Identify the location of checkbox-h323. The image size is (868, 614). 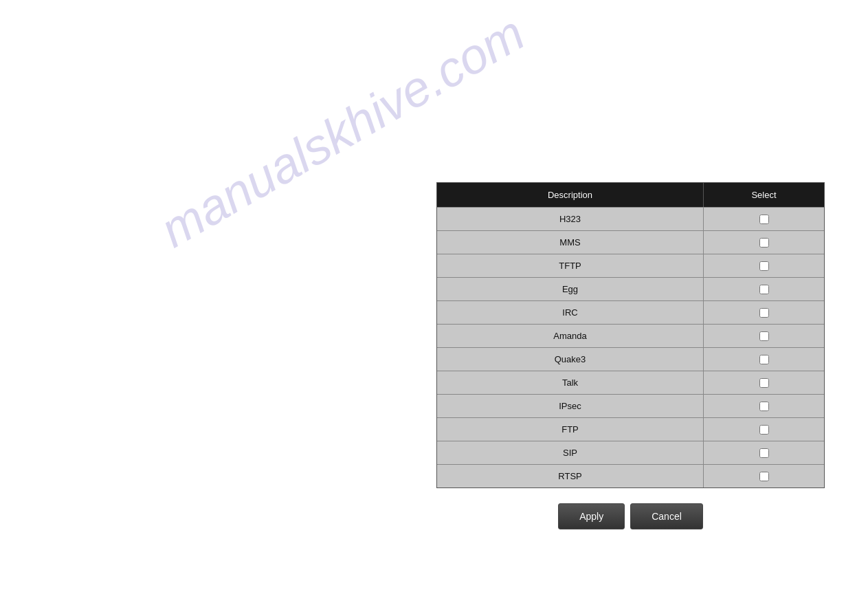
(764, 219).